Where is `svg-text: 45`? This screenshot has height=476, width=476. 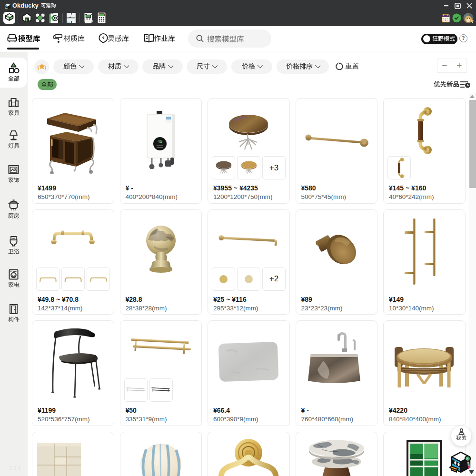
svg-text: 45 is located at coordinates (160, 141).